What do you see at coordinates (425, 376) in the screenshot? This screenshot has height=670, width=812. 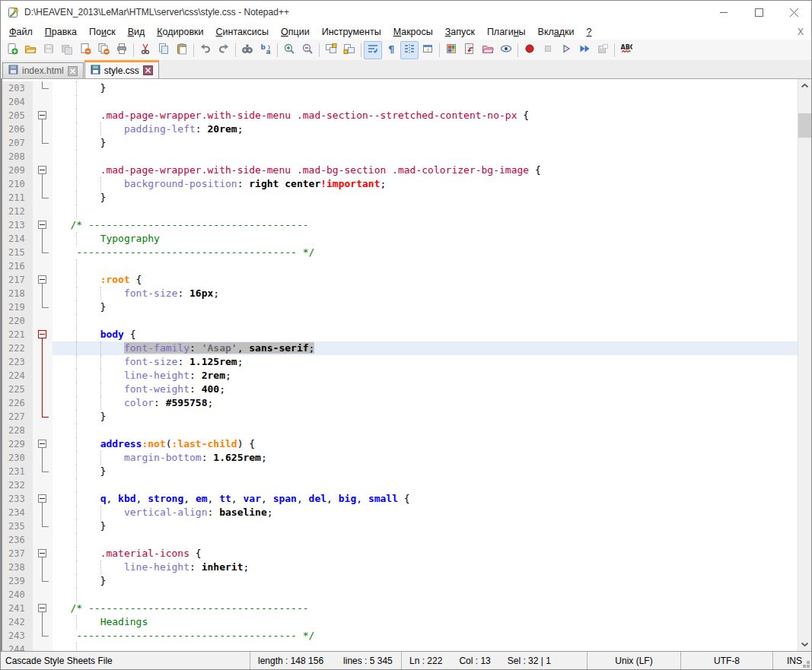 I see `code-text: line-height: 2rem;` at bounding box center [425, 376].